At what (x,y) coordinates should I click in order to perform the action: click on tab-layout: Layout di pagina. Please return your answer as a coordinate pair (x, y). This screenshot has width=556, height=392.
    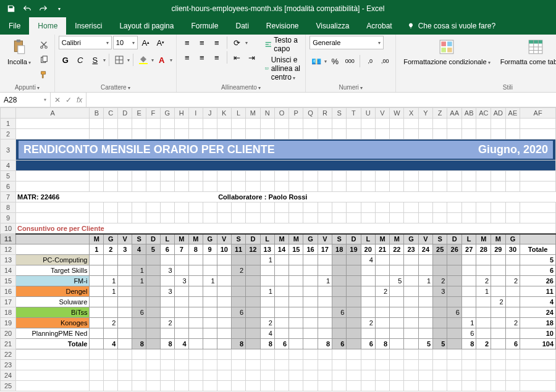
    Looking at the image, I should click on (146, 26).